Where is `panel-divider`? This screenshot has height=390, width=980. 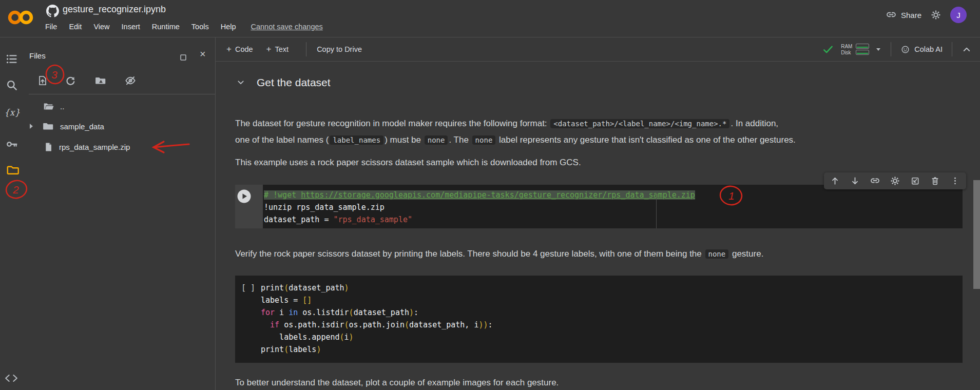
panel-divider is located at coordinates (122, 94).